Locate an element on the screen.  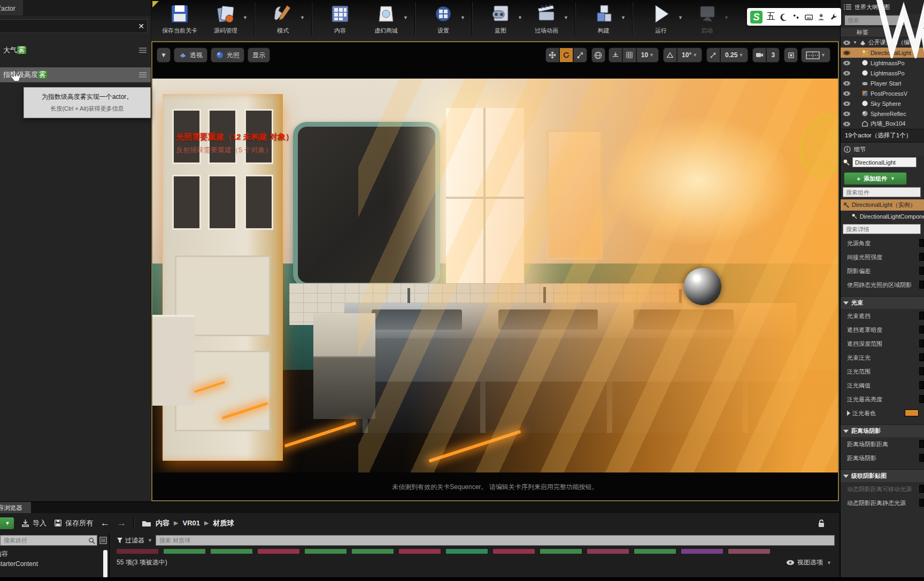
translate-tool-button is located at coordinates (552, 55).